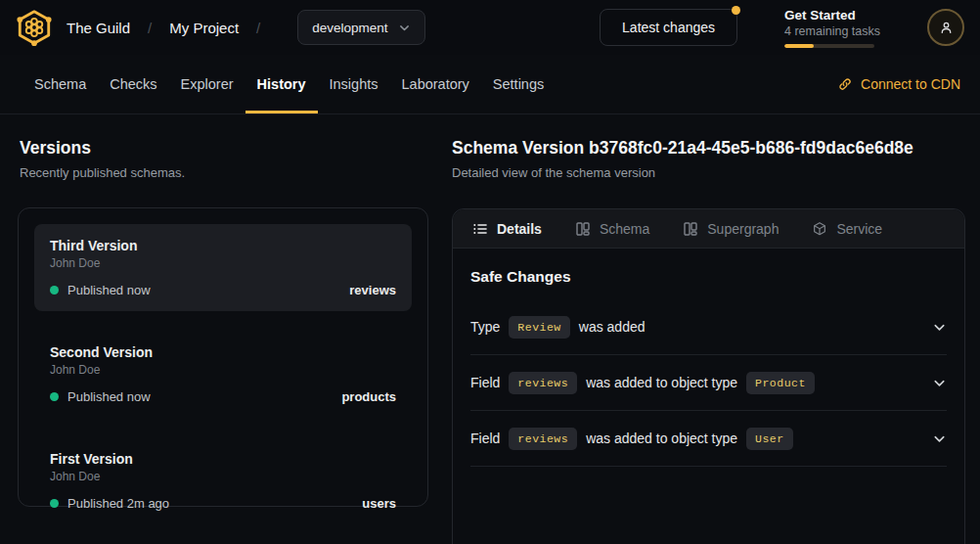 The image size is (980, 544). I want to click on tab-insights: Insights, so click(354, 84).